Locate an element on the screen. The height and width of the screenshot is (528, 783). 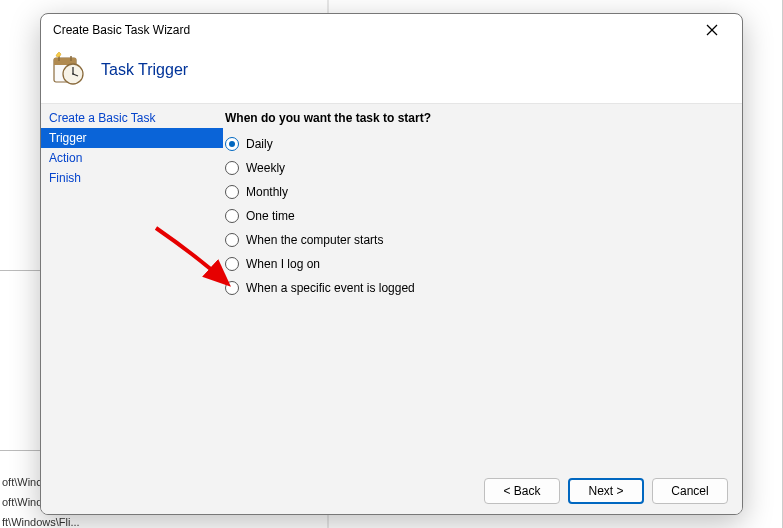
cancel-button: Cancel is located at coordinates (690, 491).